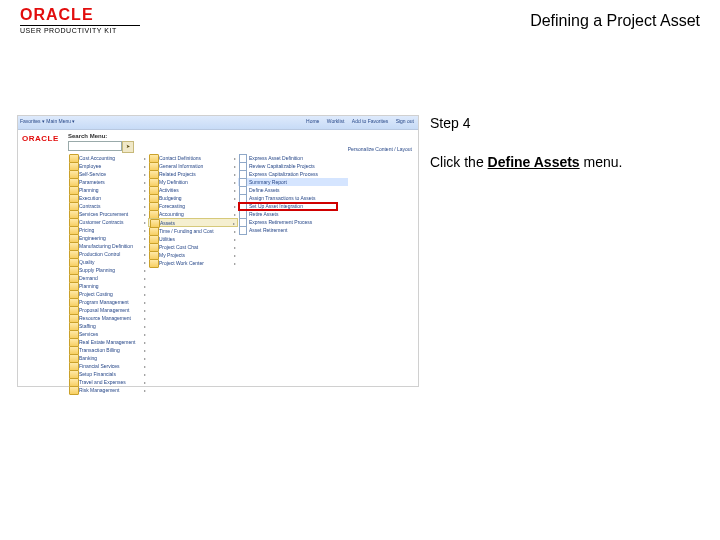  I want to click on app-topbar: Favorites ▾ Main Menu ▾ Home Worklist Ad…, so click(218, 123).